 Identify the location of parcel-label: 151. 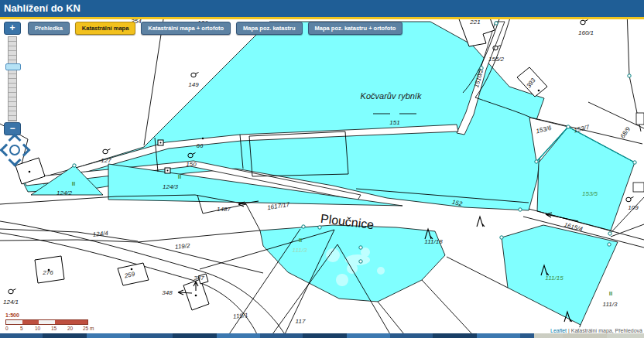
(395, 122).